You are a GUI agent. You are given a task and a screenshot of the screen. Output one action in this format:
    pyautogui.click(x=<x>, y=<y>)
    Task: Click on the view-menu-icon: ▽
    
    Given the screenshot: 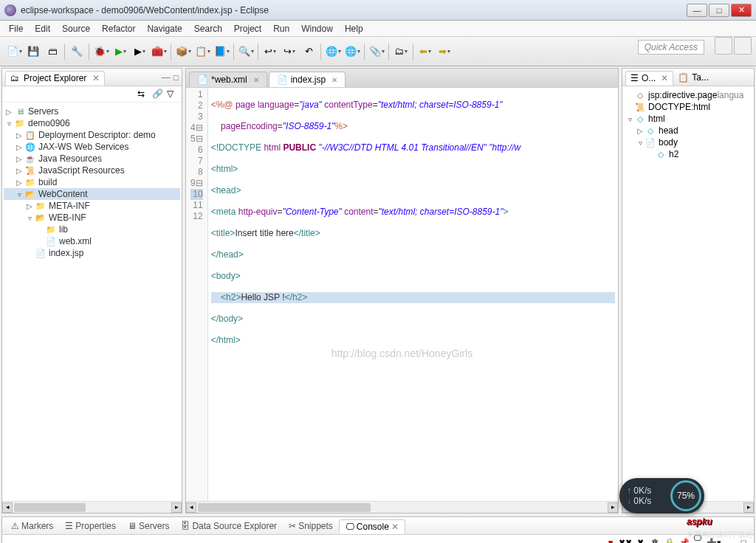 What is the action you would take?
    pyautogui.click(x=173, y=94)
    